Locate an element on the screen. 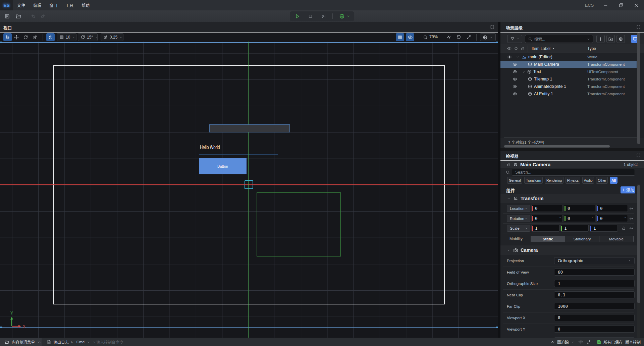 This screenshot has height=346, width=644. source-control-button is located at coordinates (589, 342).